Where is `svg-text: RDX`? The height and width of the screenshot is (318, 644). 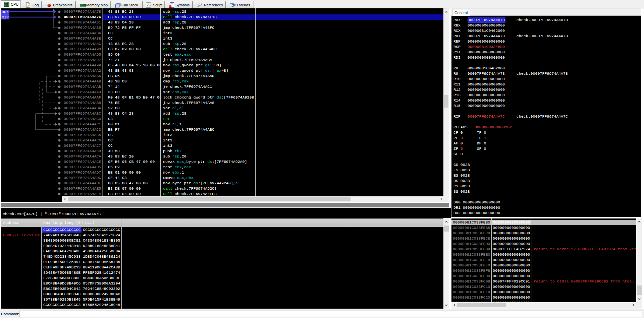
svg-text: RDX is located at coordinates (5, 12).